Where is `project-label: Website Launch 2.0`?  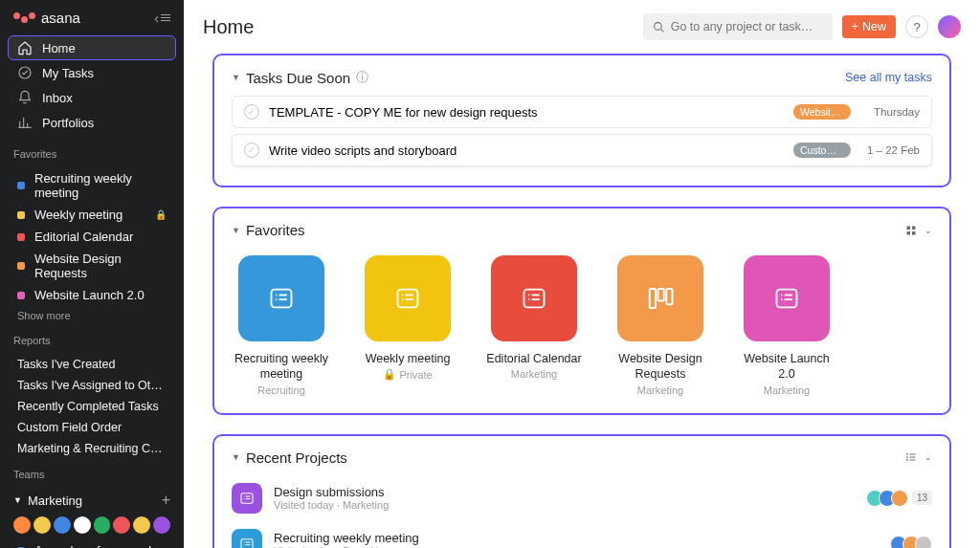 project-label: Website Launch 2.0 is located at coordinates (90, 295).